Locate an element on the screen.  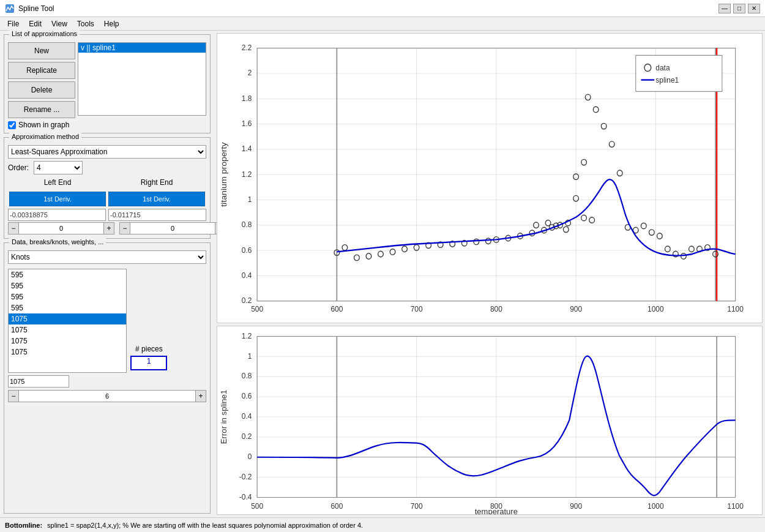
knot-item-6: 1075 is located at coordinates (67, 330).